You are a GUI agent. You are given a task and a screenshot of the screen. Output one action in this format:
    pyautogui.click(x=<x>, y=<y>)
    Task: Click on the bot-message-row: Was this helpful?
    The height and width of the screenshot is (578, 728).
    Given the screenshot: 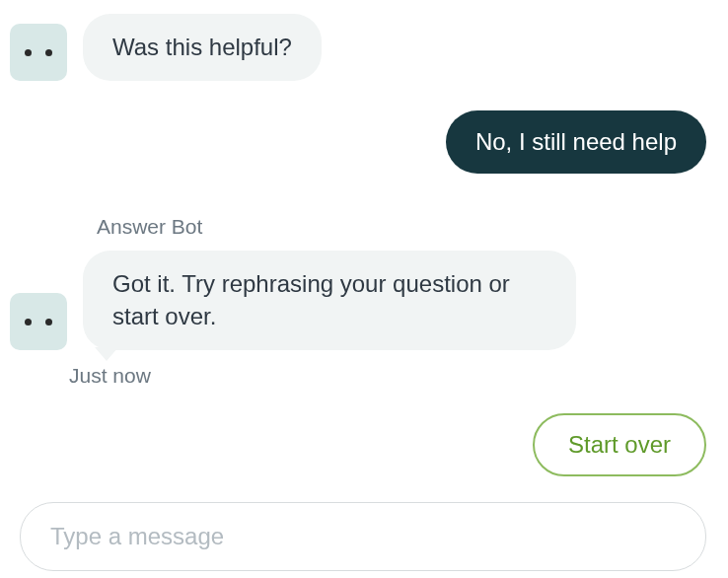 What is the action you would take?
    pyautogui.click(x=358, y=47)
    